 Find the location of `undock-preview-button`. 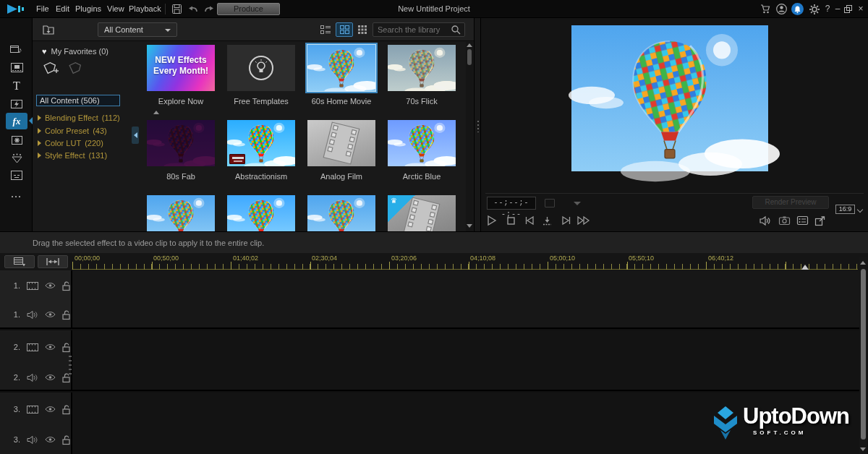

undock-preview-button is located at coordinates (820, 220).